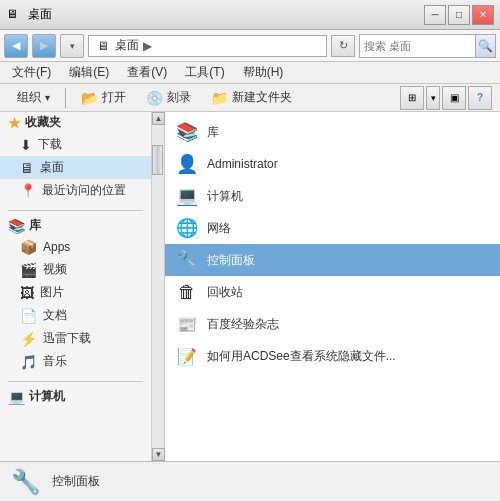  I want to click on scrollbar-track, so click(158, 286).